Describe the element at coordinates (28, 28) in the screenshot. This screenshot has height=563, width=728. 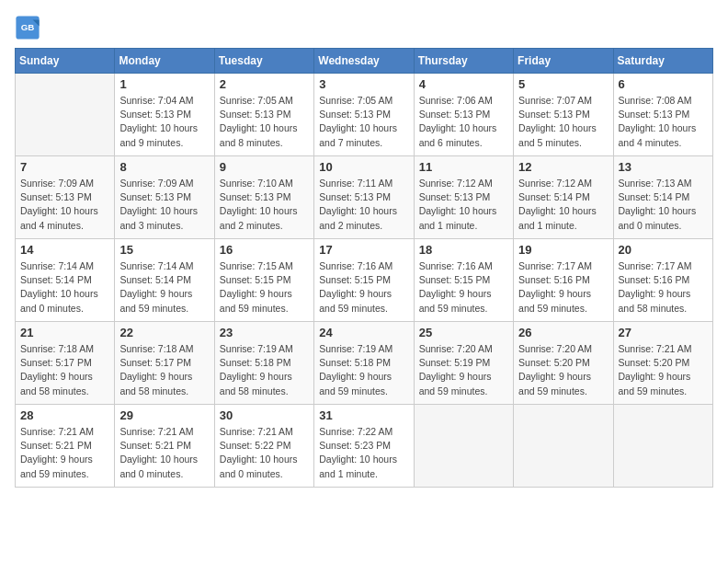
I see `svg-text: GB` at that location.